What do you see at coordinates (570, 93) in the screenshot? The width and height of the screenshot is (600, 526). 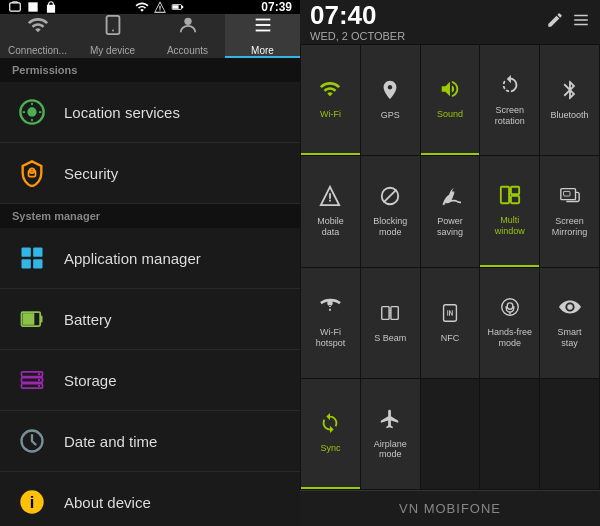 I see `bluetooth-icon` at bounding box center [570, 93].